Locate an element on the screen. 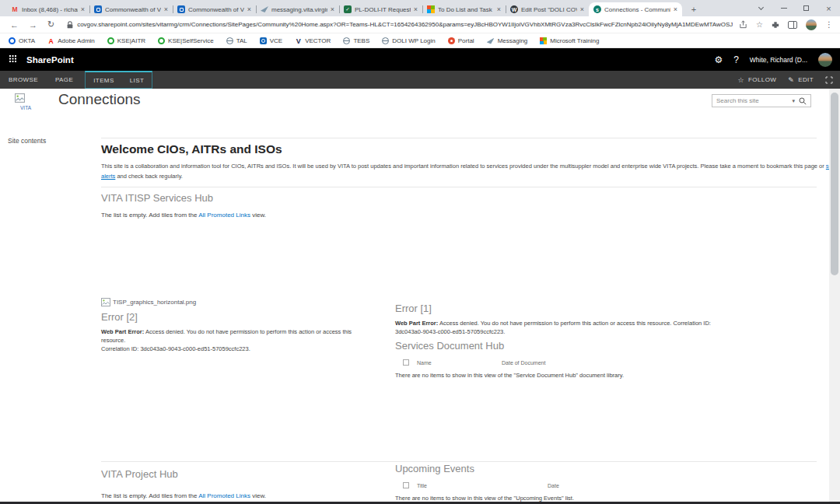 The image size is (840, 504). sidebar-item-site-contents: Site contents is located at coordinates (26, 141).